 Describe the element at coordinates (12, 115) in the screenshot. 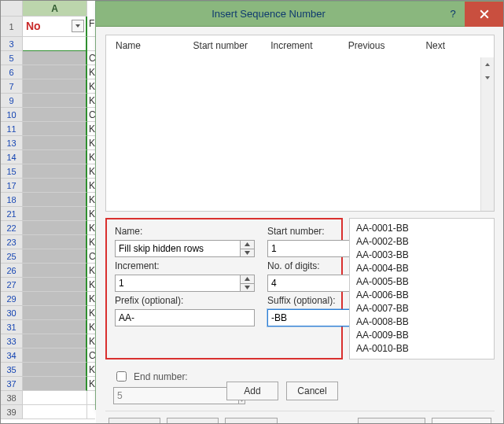

I see `row-header: 10` at that location.